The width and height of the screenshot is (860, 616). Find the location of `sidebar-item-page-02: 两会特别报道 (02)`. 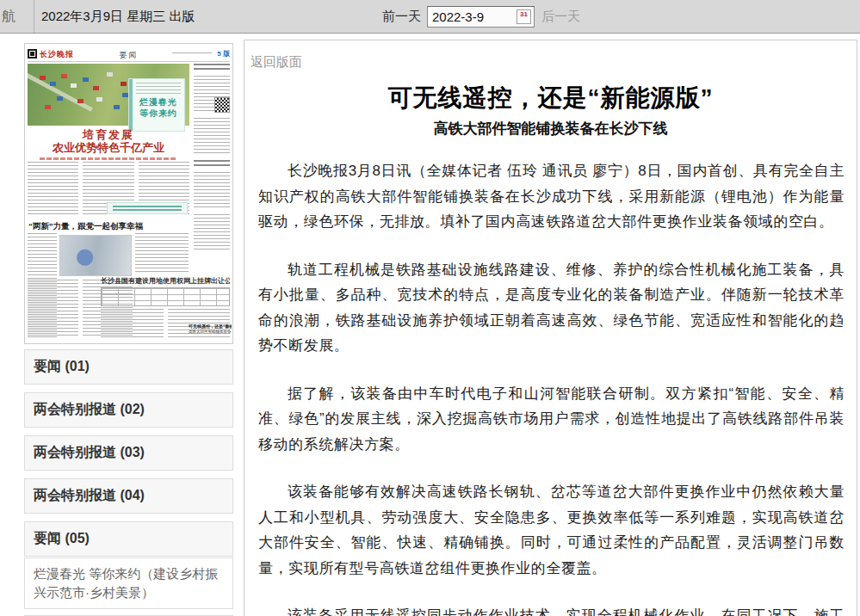

sidebar-item-page-02: 两会特别报道 (02) is located at coordinates (129, 410).